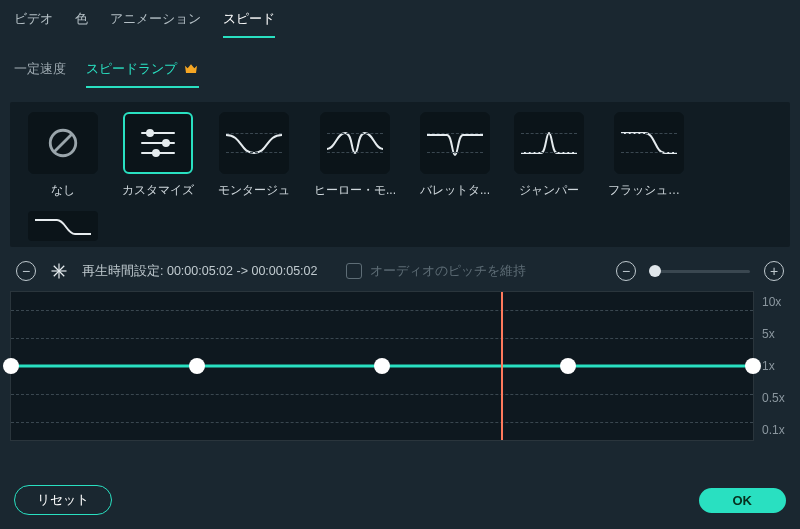 The width and height of the screenshot is (800, 529). What do you see at coordinates (132, 69) in the screenshot?
I see `subtab-speed-ramp-label: スピードランプ` at bounding box center [132, 69].